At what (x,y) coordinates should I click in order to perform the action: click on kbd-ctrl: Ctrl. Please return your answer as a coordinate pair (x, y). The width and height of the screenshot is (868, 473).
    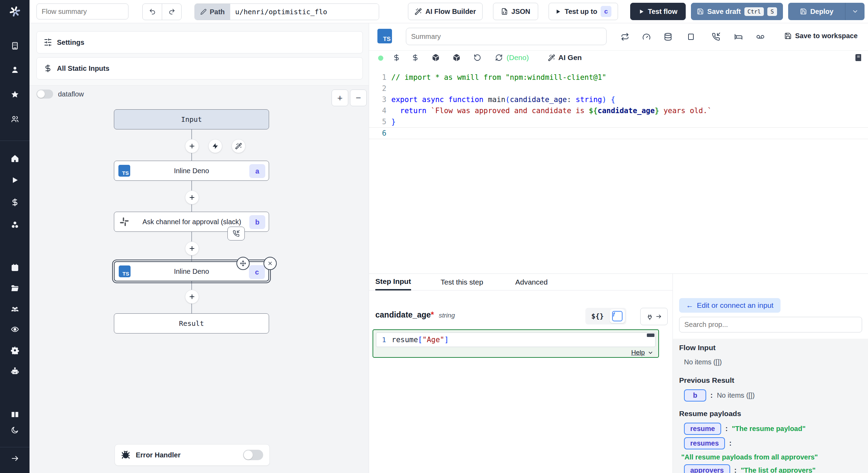
    Looking at the image, I should click on (754, 12).